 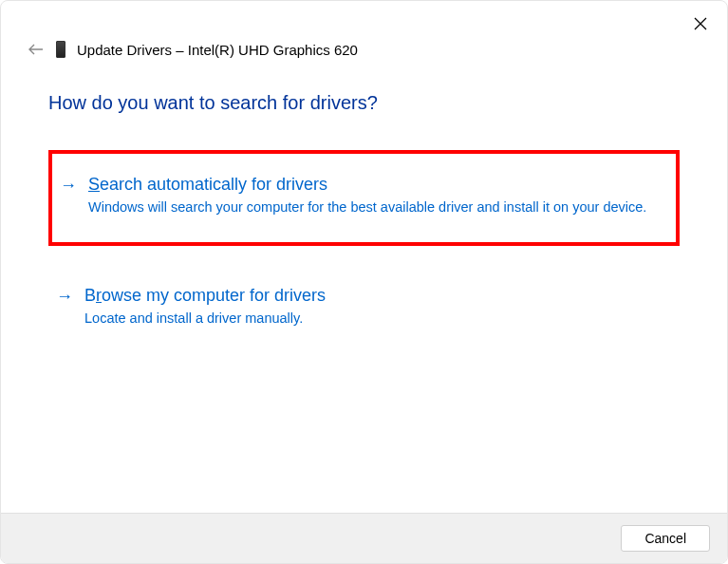 I want to click on option-browse: → Browse my computer for drivers Locate …, so click(x=364, y=308).